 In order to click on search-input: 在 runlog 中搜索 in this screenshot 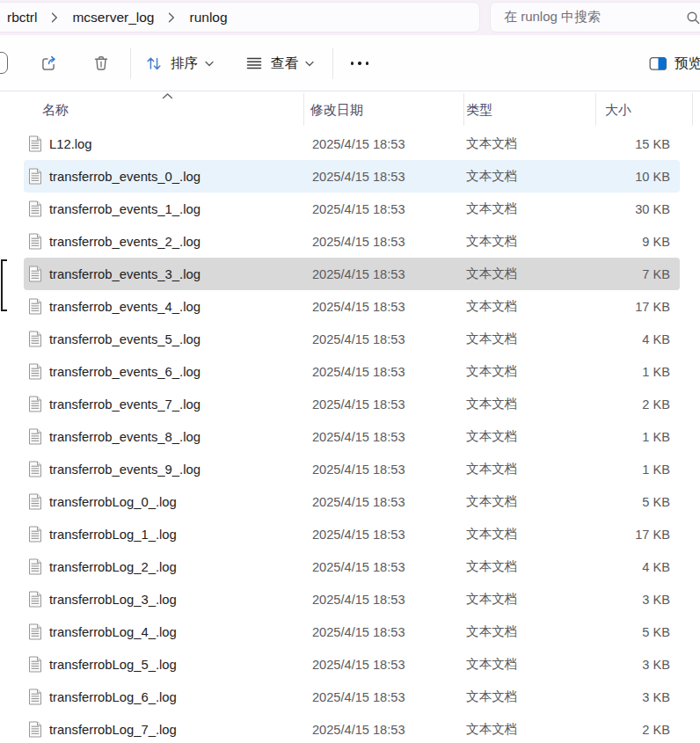, I will do `click(594, 18)`.